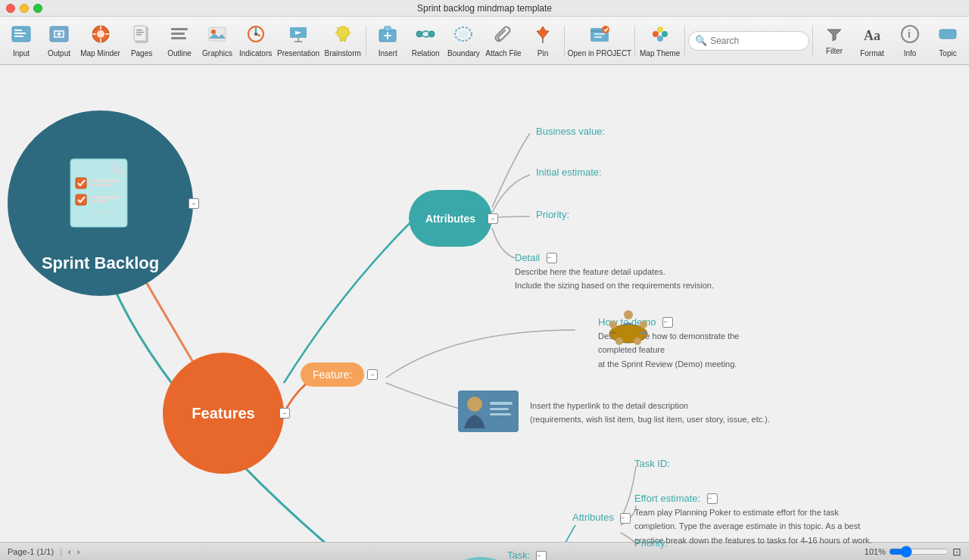 Image resolution: width=969 pixels, height=560 pixels. I want to click on priority-upper-node: Priority:, so click(553, 214).